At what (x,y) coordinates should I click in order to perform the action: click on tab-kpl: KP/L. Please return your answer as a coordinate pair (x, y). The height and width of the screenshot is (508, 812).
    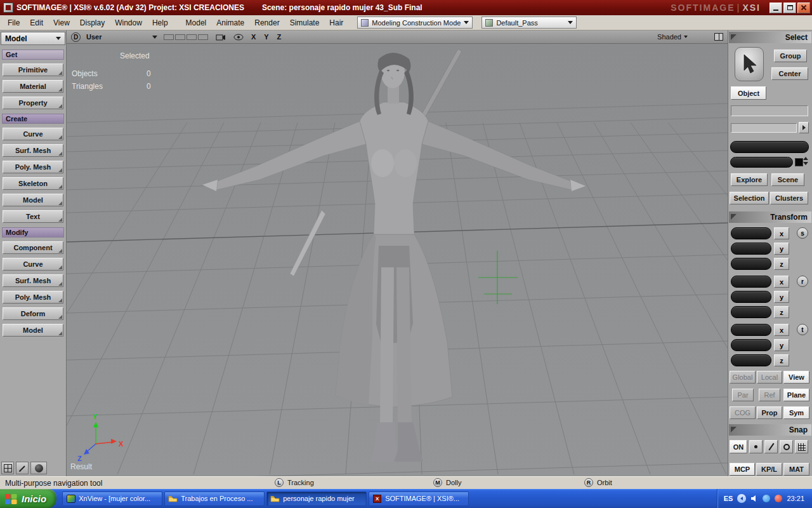
    Looking at the image, I should click on (769, 469).